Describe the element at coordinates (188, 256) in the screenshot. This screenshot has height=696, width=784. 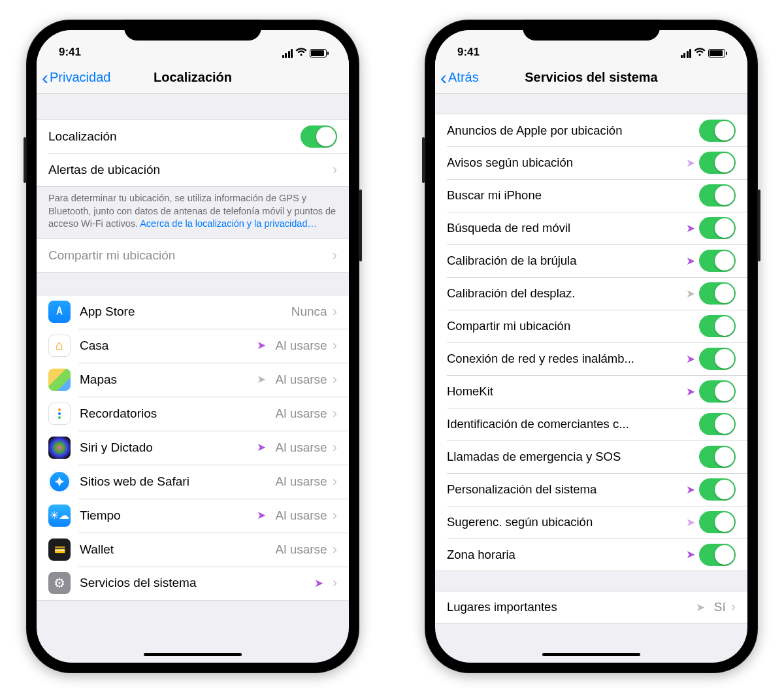
I see `row-label: Compartir mi ubicación` at that location.